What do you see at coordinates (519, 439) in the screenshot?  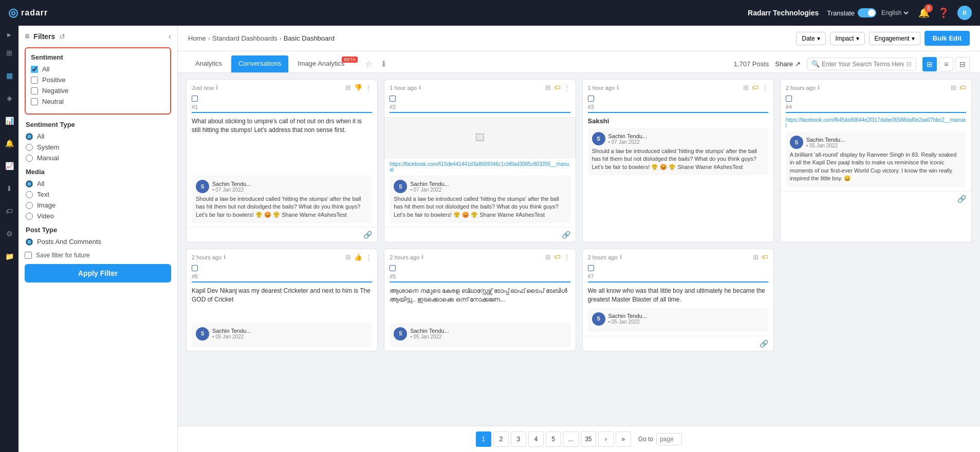 I see `page-3-button: 3` at bounding box center [519, 439].